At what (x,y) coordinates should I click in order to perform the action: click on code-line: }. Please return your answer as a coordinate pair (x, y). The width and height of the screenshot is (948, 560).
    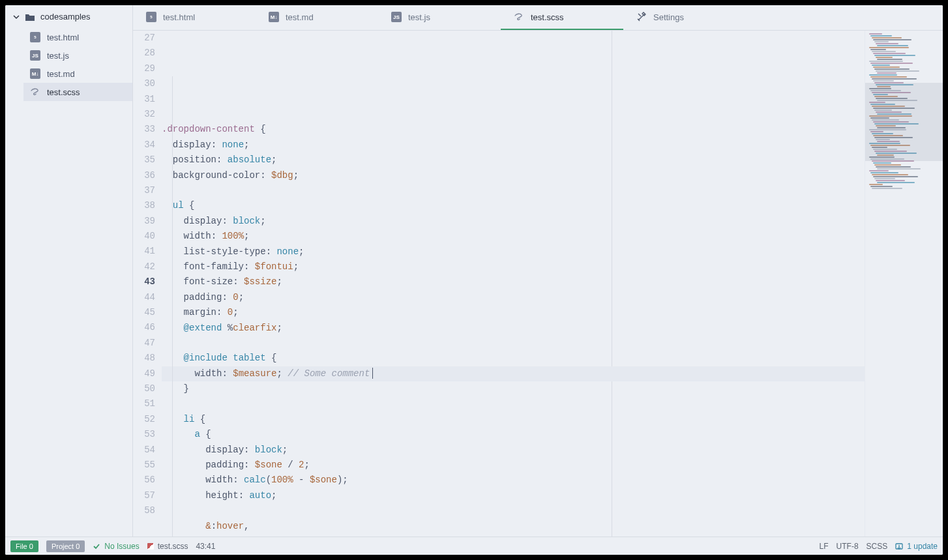
    Looking at the image, I should click on (513, 389).